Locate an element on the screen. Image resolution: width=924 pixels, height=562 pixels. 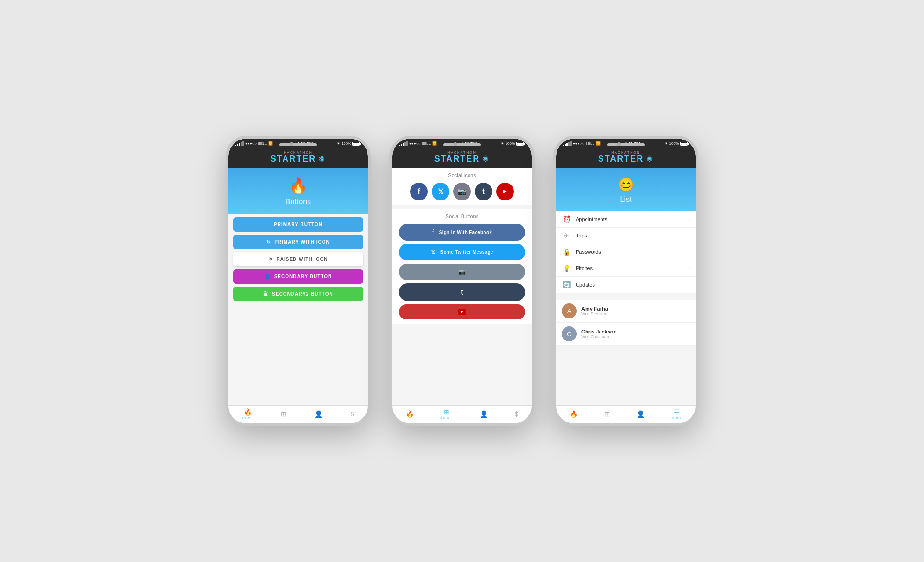
app-name-main-3: STARTER ⚛ is located at coordinates (626, 159).